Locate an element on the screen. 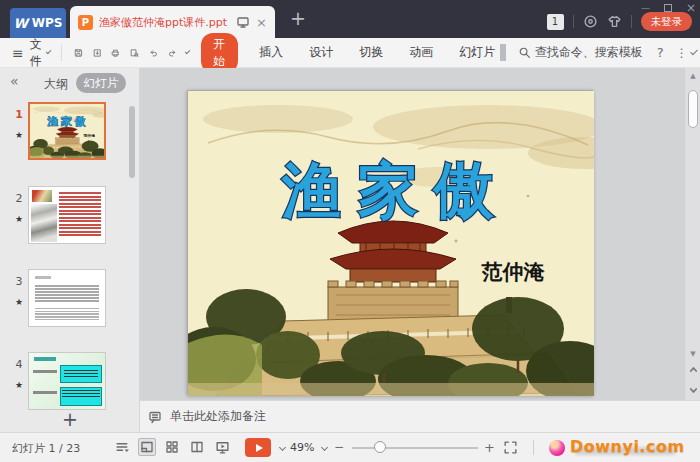 The image size is (700, 462). undo-history-chevron-icon is located at coordinates (188, 52).